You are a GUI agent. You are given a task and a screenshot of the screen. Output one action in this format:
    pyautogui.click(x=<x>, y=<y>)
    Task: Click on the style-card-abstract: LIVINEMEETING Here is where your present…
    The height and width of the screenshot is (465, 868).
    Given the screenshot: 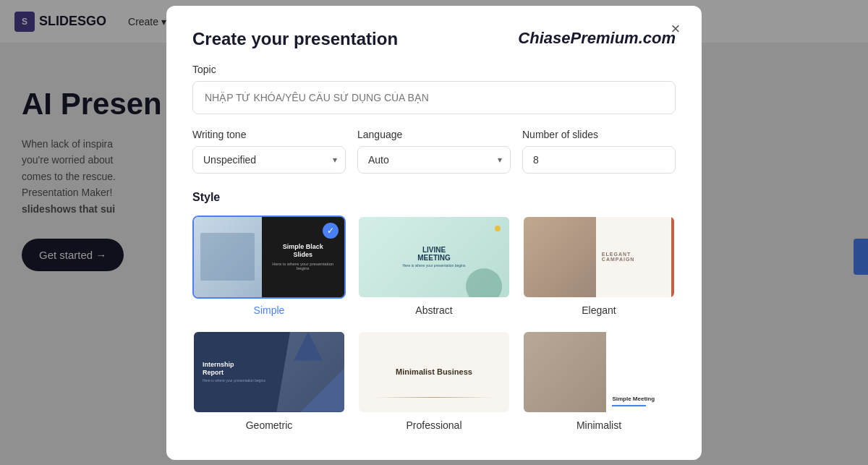 What is the action you would take?
    pyautogui.click(x=434, y=268)
    